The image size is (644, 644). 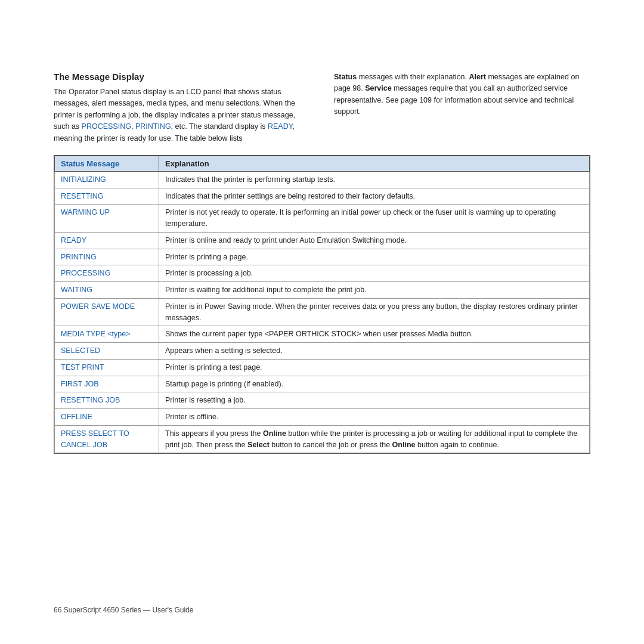 What do you see at coordinates (374, 384) in the screenshot?
I see `explanation-cell: Startup page is printing (if enabled).` at bounding box center [374, 384].